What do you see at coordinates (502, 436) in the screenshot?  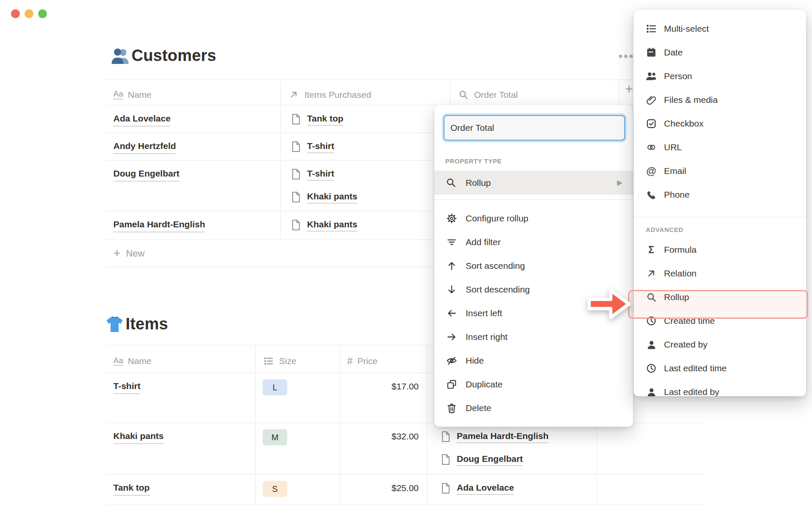 I see `relation-page-link: Pamela Hardt-English` at bounding box center [502, 436].